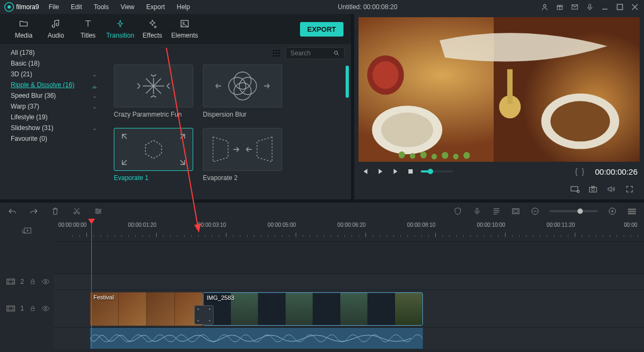 This screenshot has width=644, height=352. I want to click on tab-media: Media, so click(24, 29).